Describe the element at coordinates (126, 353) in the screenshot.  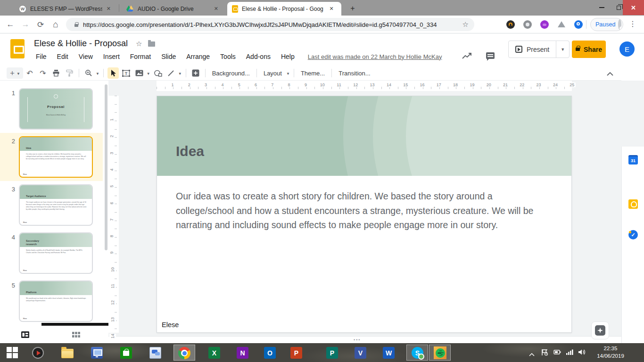
I see `taskbar-microsoft-store-icon` at that location.